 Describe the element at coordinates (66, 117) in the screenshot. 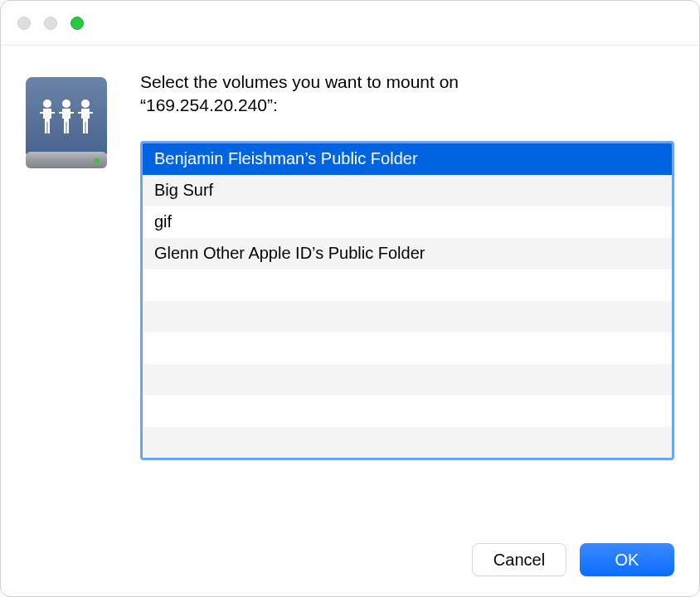

I see `people-icon` at that location.